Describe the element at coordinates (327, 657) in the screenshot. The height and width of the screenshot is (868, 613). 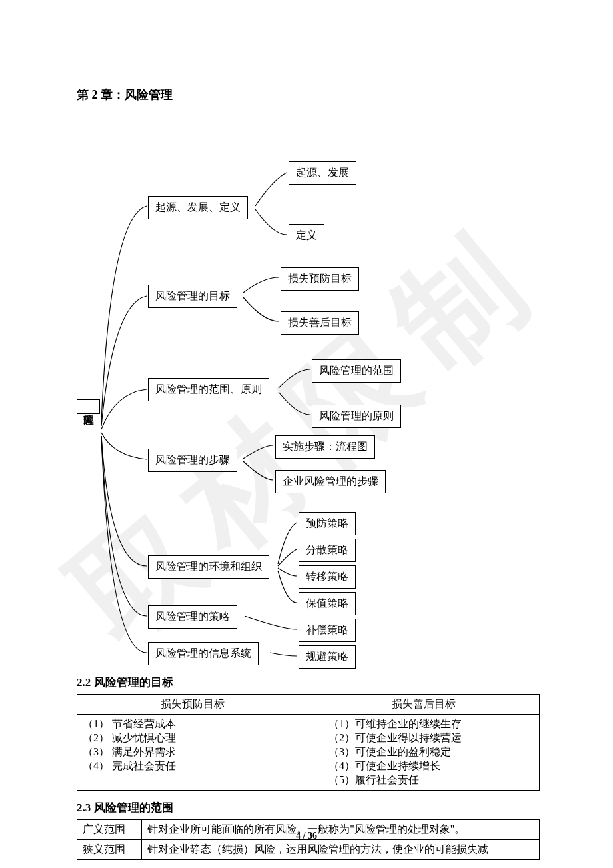
I see `node-s6: 规避策略` at that location.